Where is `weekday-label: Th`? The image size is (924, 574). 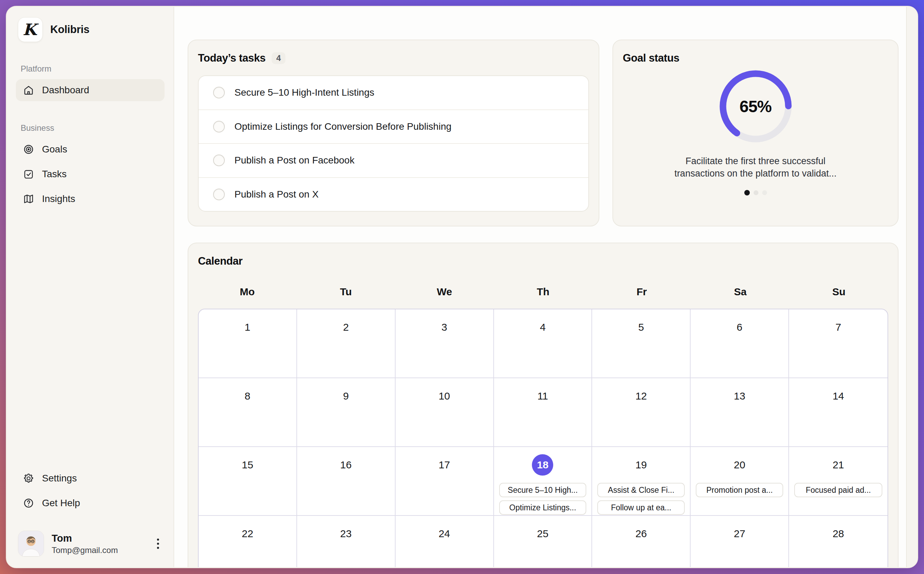
weekday-label: Th is located at coordinates (543, 292).